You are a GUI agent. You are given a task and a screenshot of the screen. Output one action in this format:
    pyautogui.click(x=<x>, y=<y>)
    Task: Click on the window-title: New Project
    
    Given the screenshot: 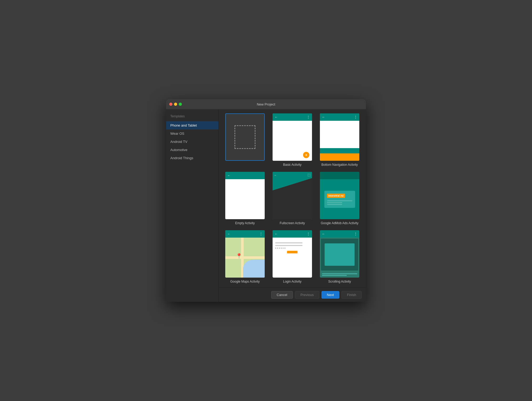 What is the action you would take?
    pyautogui.click(x=266, y=104)
    